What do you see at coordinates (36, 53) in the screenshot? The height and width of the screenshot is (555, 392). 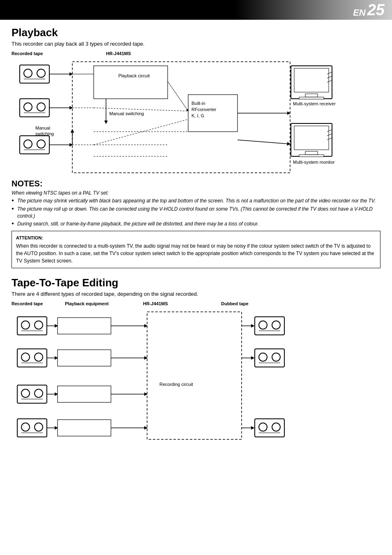 I see `recorded-tape-label: Recorded tape` at bounding box center [36, 53].